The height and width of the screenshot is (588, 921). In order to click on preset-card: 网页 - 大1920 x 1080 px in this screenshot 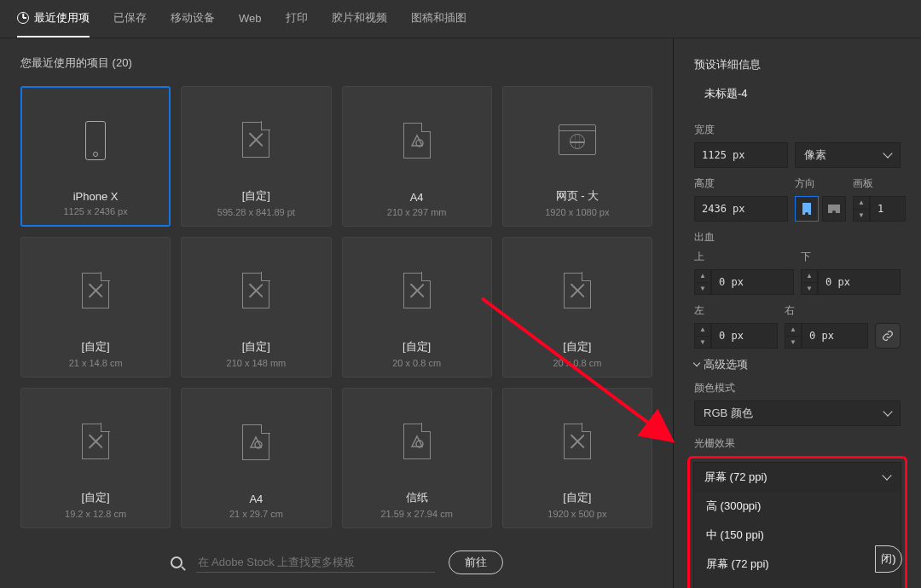, I will do `click(577, 157)`.